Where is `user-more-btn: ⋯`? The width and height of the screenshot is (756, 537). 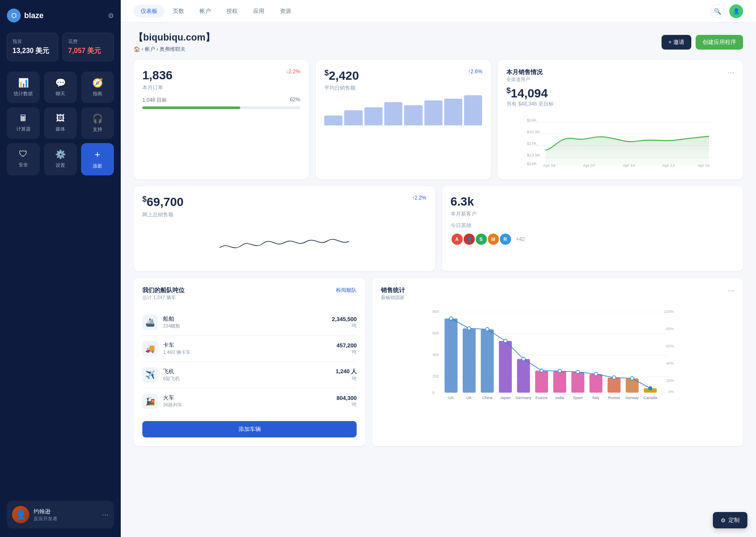
user-more-btn: ⋯ is located at coordinates (105, 515).